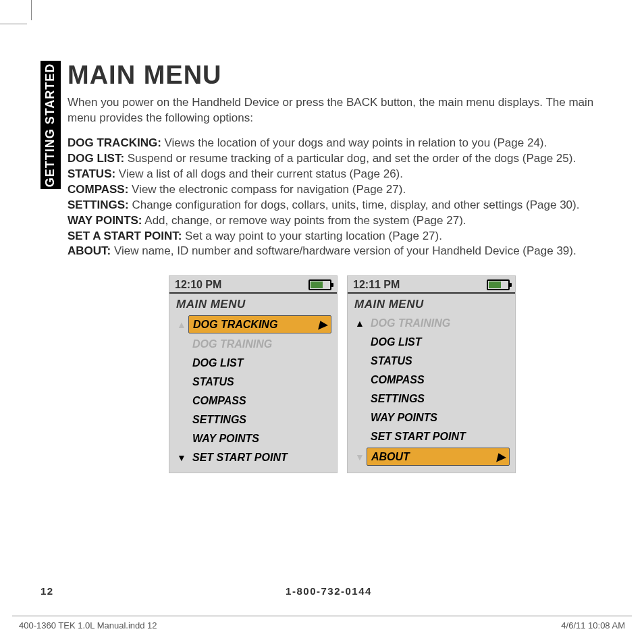  I want to click on menu-list: ▲DOG TRACKING▶ DOG TRAINING DOG LIST STA…, so click(253, 393).